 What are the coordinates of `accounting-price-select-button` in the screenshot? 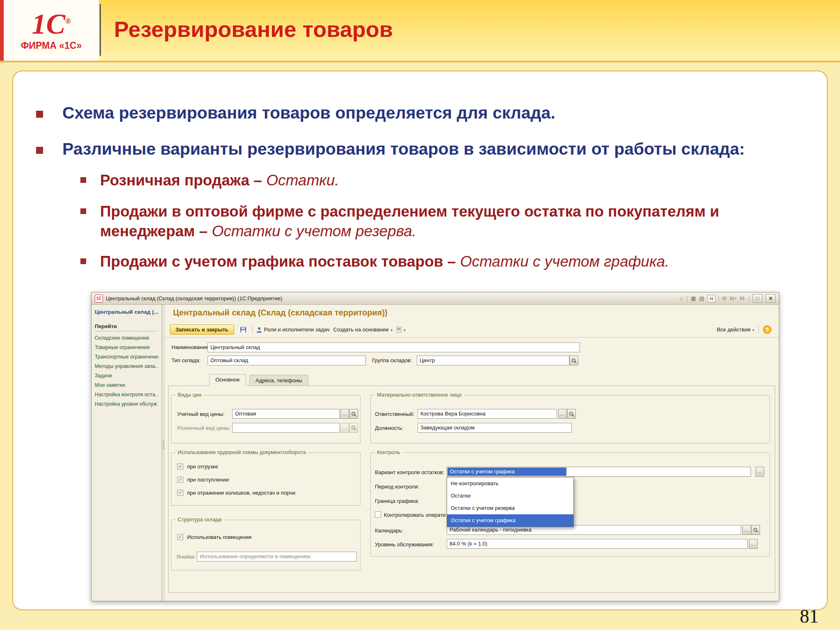 It's located at (345, 414).